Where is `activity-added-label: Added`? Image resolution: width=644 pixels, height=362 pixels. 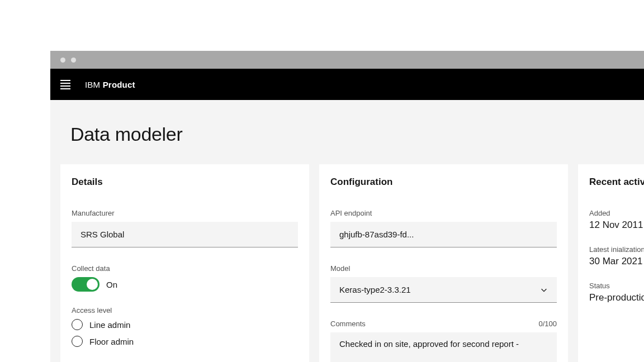 activity-added-label: Added is located at coordinates (617, 213).